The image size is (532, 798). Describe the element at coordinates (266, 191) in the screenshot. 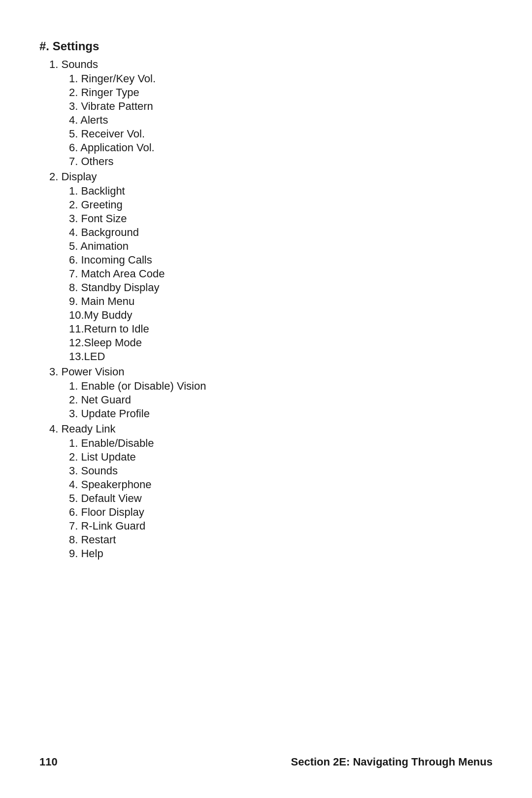

I see `menu-item-level2-2-1: 1. Backlight` at that location.